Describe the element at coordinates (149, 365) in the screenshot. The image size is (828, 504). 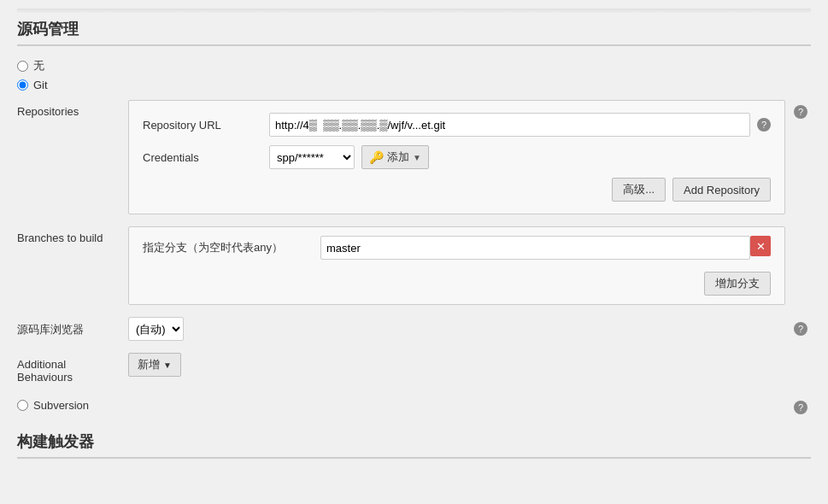
I see `xinjian-label: 新增` at that location.